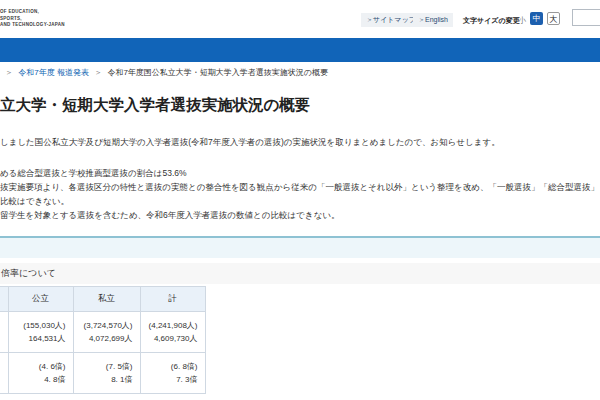 Image resolution: width=600 pixels, height=400 pixels. Describe the element at coordinates (300, 19) in the screenshot. I see `top-header-bar: OF EDUCATION, SPORTS, AND TECHNOLOGY-JAP…` at that location.